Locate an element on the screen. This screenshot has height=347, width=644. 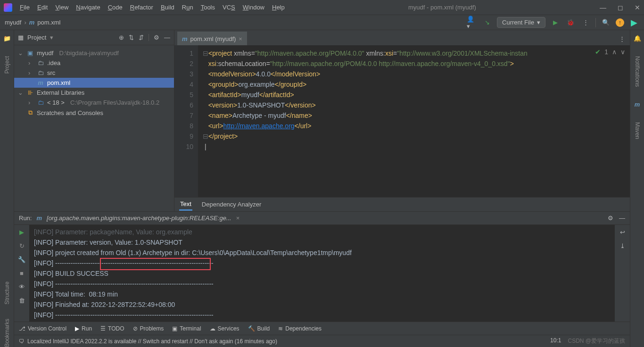
close-button: ✕ is located at coordinates (637, 8).